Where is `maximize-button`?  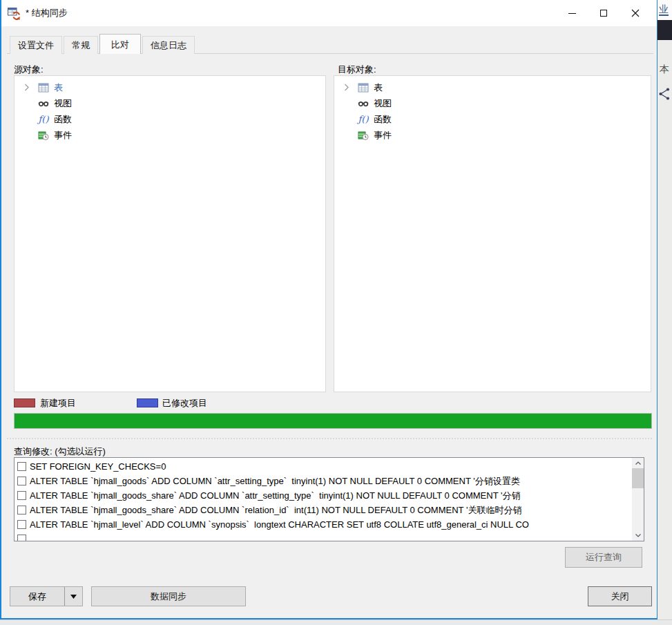
maximize-button is located at coordinates (604, 13).